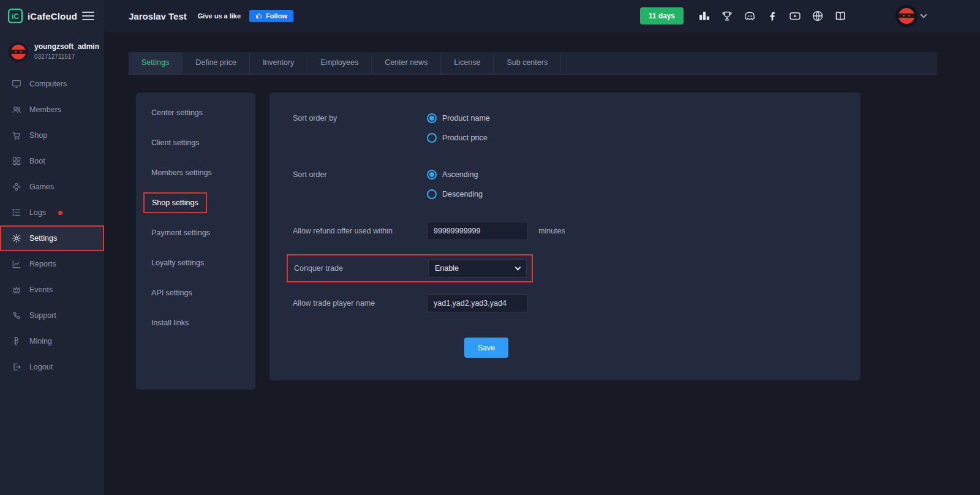 Image resolution: width=980 pixels, height=495 pixels. I want to click on radio-product-name, so click(432, 118).